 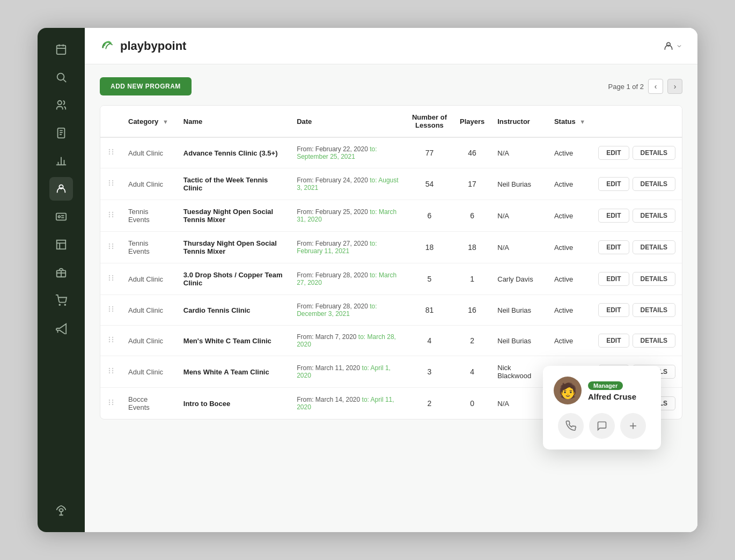 What do you see at coordinates (429, 153) in the screenshot?
I see `row-lessons: 77` at bounding box center [429, 153].